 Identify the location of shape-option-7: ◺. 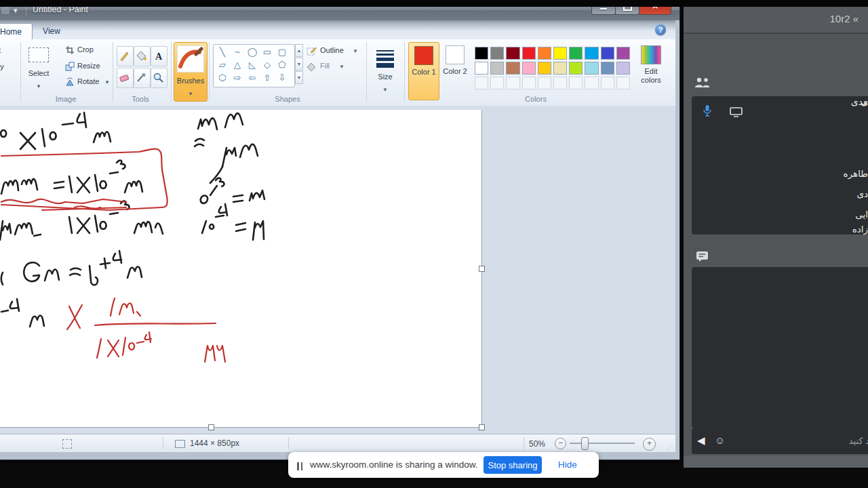
(252, 65).